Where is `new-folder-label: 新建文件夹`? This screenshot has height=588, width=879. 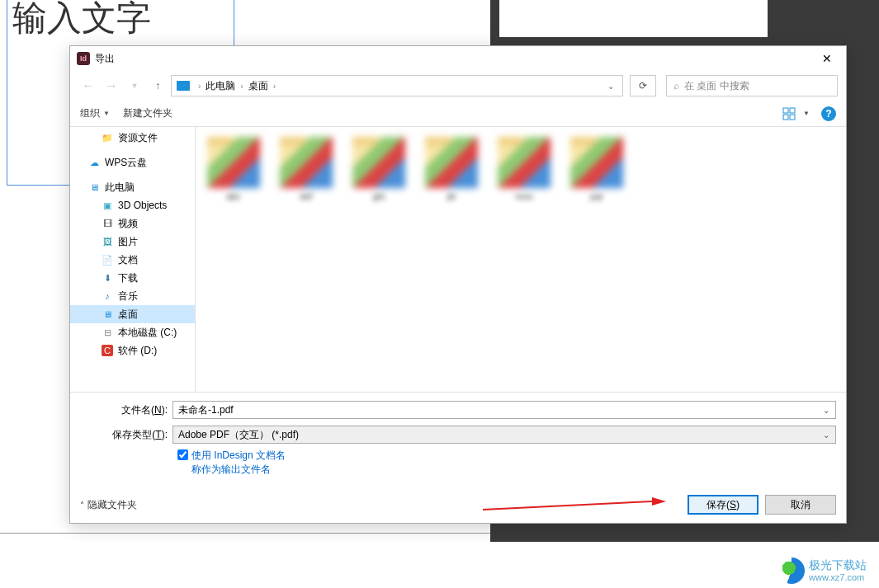 new-folder-label: 新建文件夹 is located at coordinates (148, 114).